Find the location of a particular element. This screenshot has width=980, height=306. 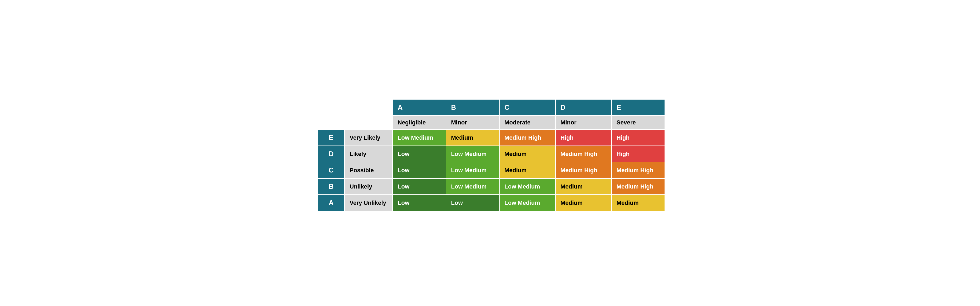

row-letter-B: B is located at coordinates (331, 186).